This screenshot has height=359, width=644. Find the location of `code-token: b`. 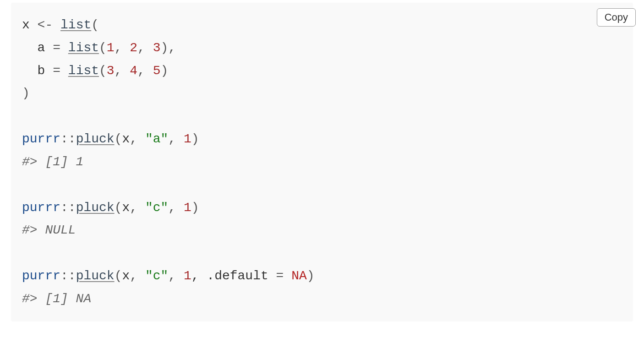

code-token: b is located at coordinates (38, 71).